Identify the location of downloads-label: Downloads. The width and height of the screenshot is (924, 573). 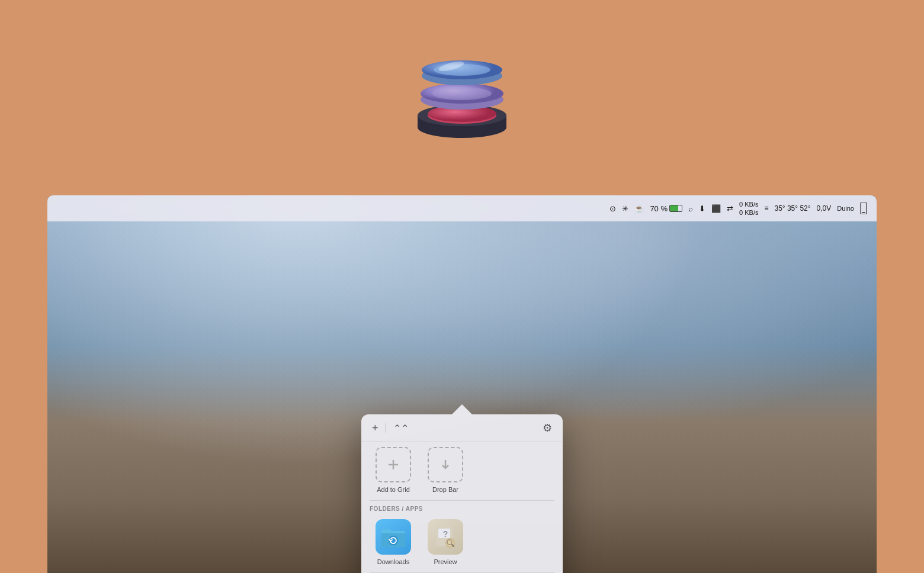
(393, 562).